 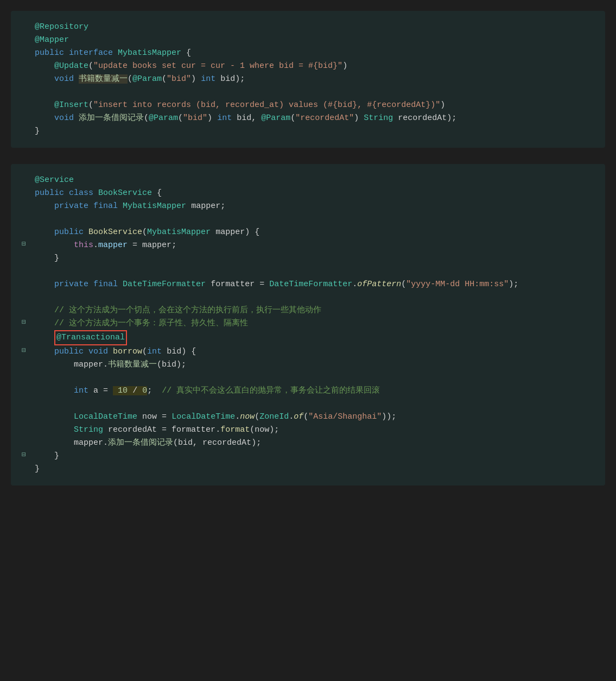 I want to click on code-content: @Mapper, so click(x=315, y=40).